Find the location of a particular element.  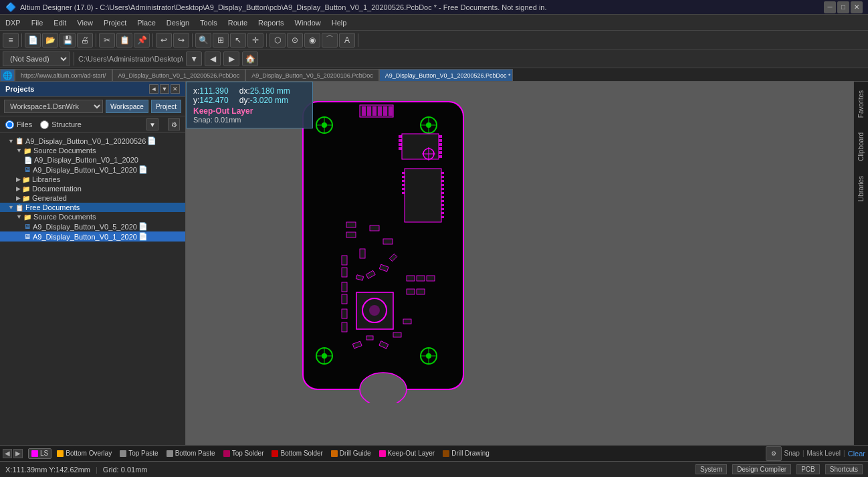

open-button: 📂 is located at coordinates (50, 40).